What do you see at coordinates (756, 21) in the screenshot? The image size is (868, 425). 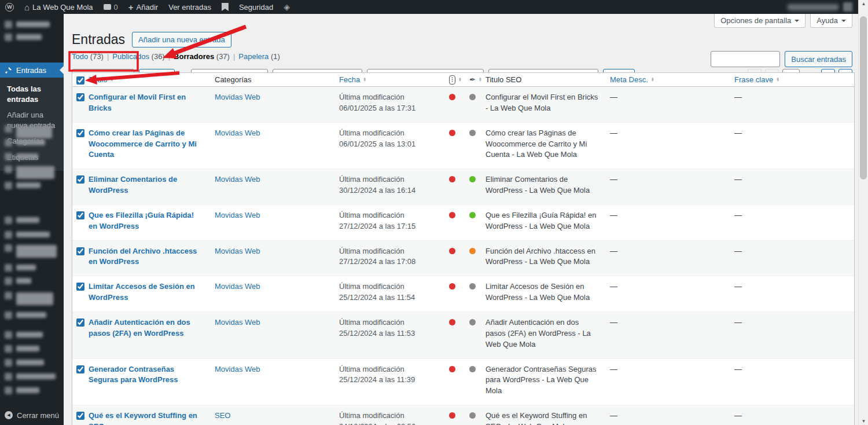 I see `screen-options-label: Opciones de pantalla` at bounding box center [756, 21].